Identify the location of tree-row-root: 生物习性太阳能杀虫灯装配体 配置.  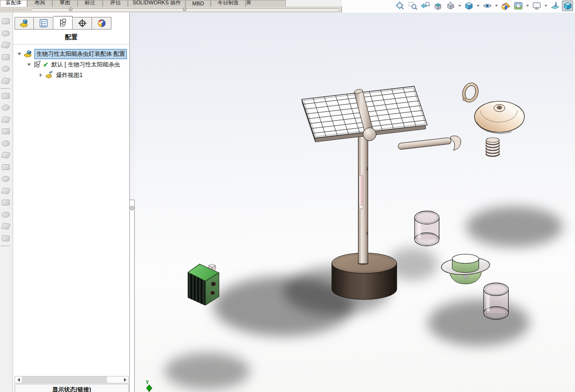
(71, 54).